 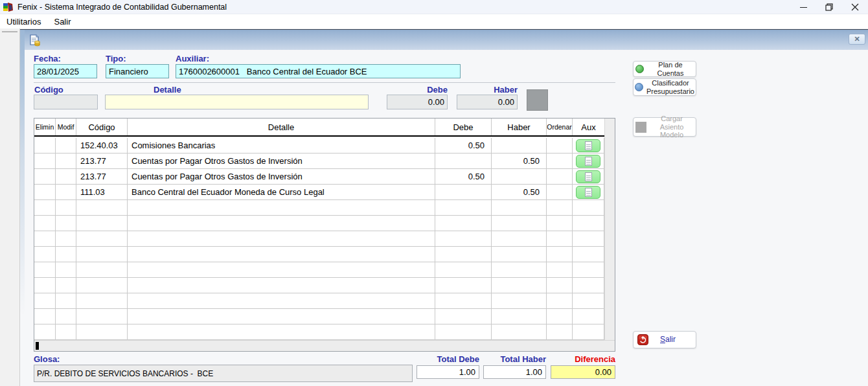 I want to click on menu-utilitarios: Utilitarios, so click(x=23, y=21).